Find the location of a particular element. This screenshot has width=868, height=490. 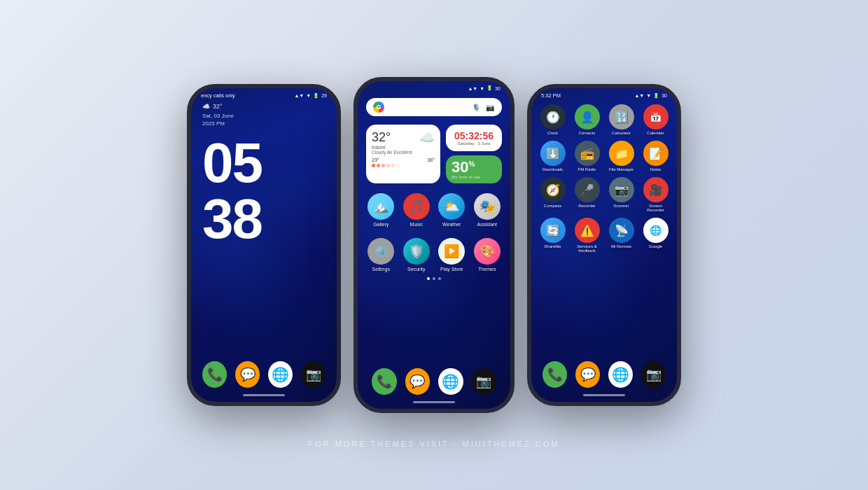

phone-1-status-left: ency calls only is located at coordinates (218, 95).